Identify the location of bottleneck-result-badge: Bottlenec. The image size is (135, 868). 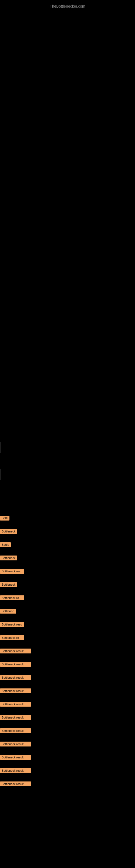
(8, 611).